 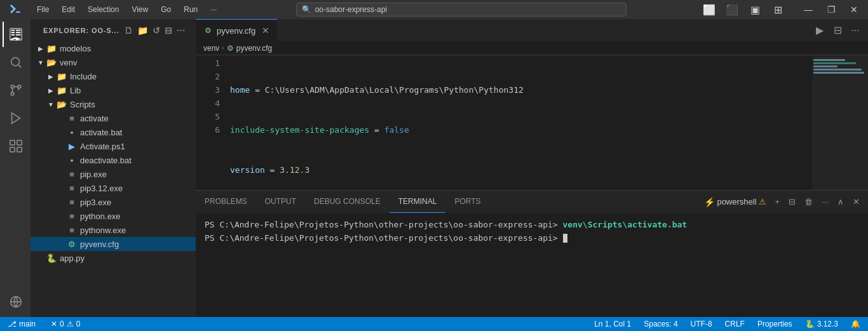 I want to click on sidebar-more-button: ···, so click(x=181, y=30).